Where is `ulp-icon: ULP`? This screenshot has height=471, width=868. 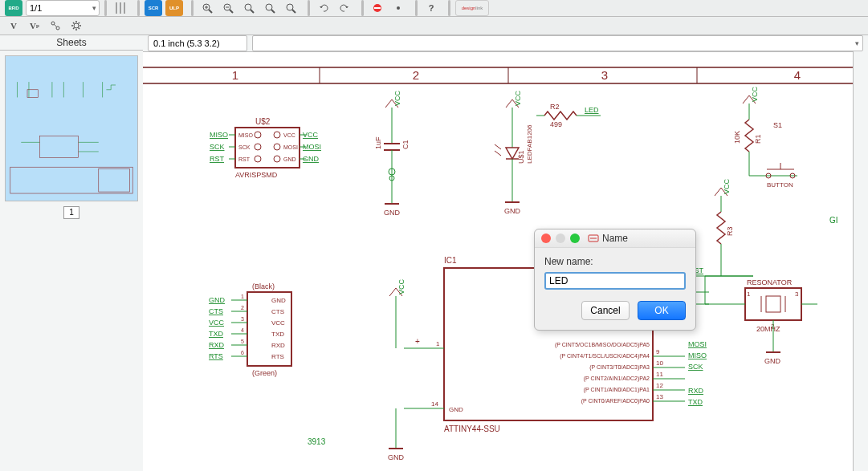
ulp-icon: ULP is located at coordinates (174, 8).